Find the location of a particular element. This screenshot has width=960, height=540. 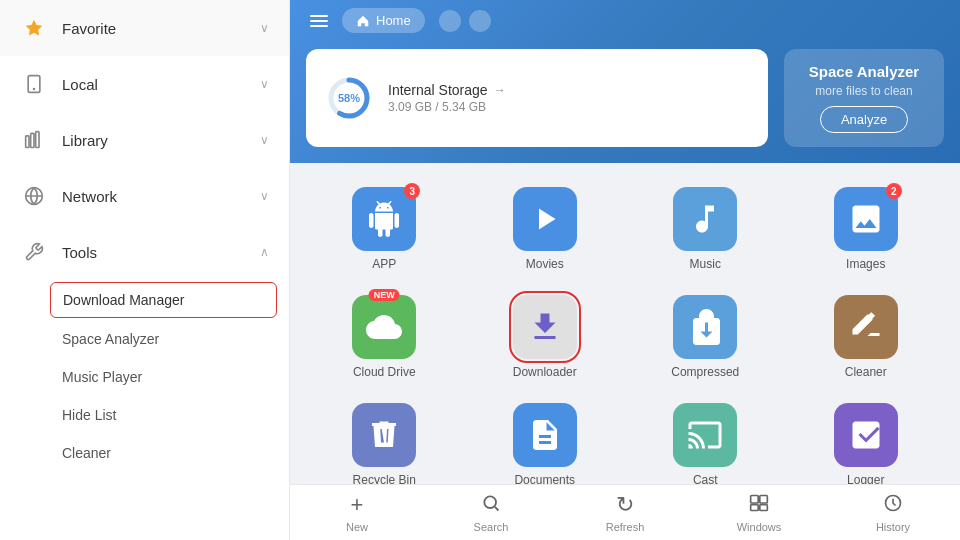

app-label-images: Images is located at coordinates (866, 264).